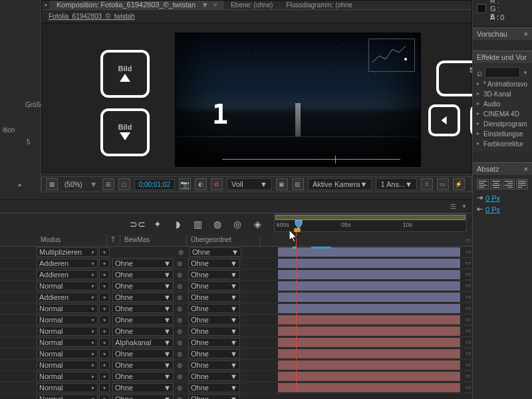  I want to click on tree-item: * Animationsvo, so click(503, 84).